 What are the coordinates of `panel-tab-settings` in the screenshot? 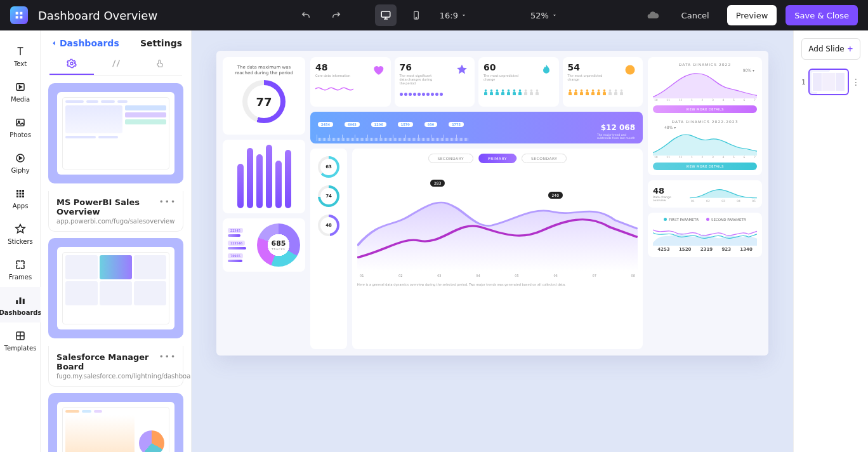 It's located at (72, 64).